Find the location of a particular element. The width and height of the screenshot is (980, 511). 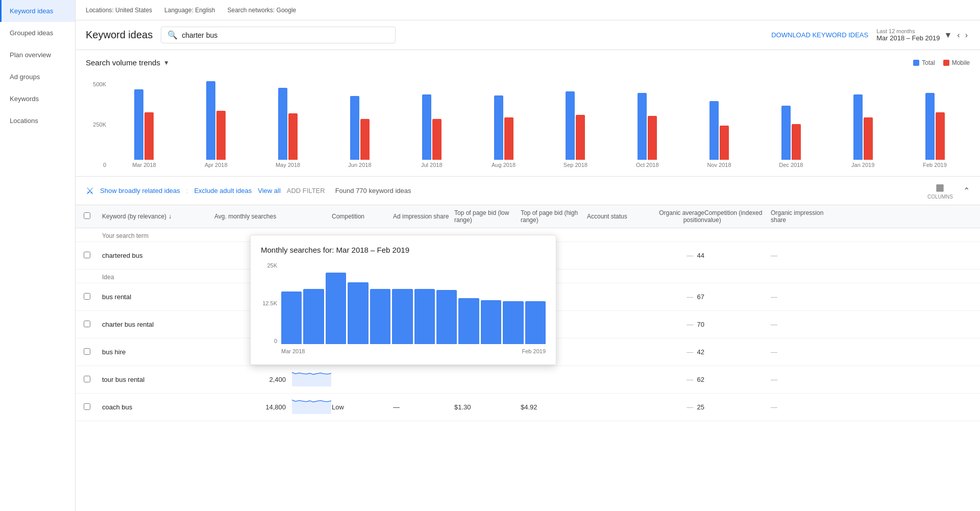

popup-chart-area: 25K 12.5K 0 Mar 2018 Feb 2019 is located at coordinates (403, 308).